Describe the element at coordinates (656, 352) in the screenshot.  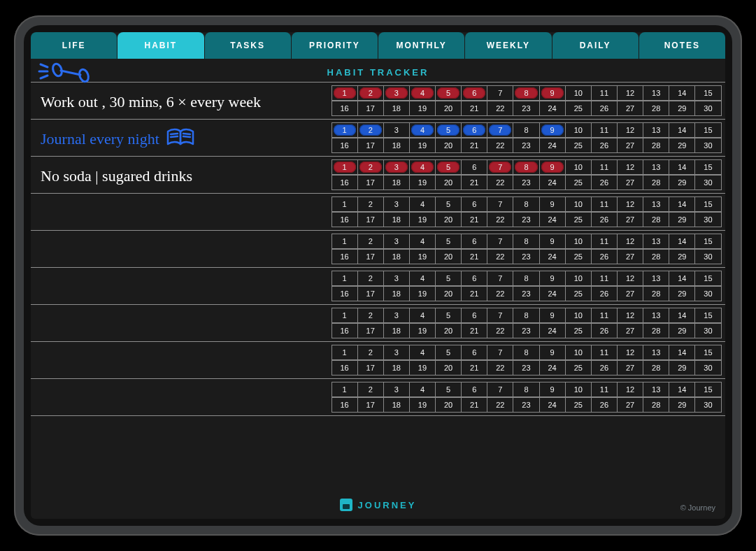
I see `day-cell: 13` at that location.